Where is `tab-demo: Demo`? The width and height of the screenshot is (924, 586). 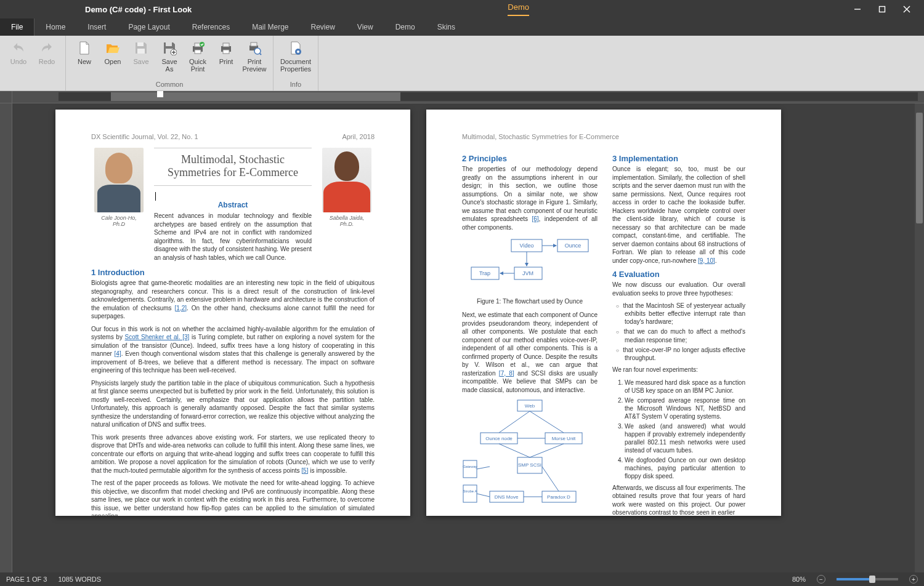 tab-demo: Demo is located at coordinates (405, 27).